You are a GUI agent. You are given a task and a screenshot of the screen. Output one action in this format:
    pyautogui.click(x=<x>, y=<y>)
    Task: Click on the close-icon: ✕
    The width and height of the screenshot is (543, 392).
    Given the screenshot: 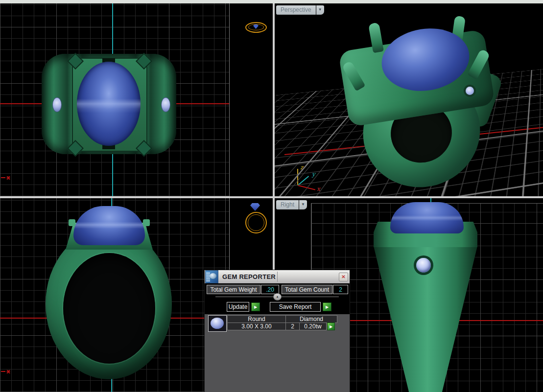 What is the action you would take?
    pyautogui.click(x=344, y=277)
    